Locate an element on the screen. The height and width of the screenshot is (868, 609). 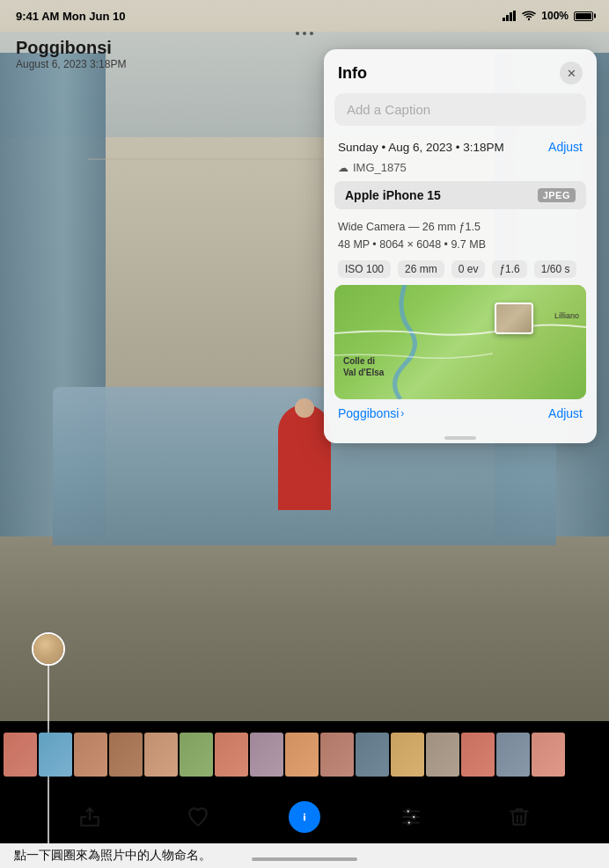
info-panel-header: Info ✕ is located at coordinates (460, 71).